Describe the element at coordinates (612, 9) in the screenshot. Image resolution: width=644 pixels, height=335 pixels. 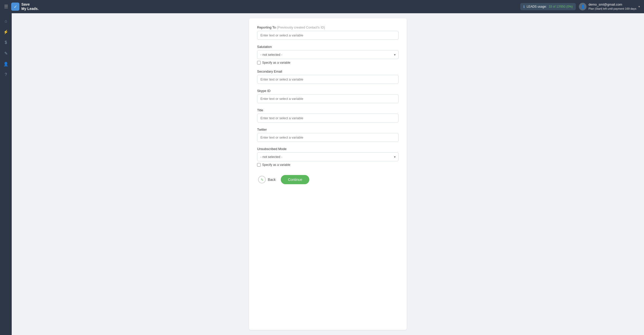
I see `user-plan: Plan |Start| left until payment 169 days` at that location.